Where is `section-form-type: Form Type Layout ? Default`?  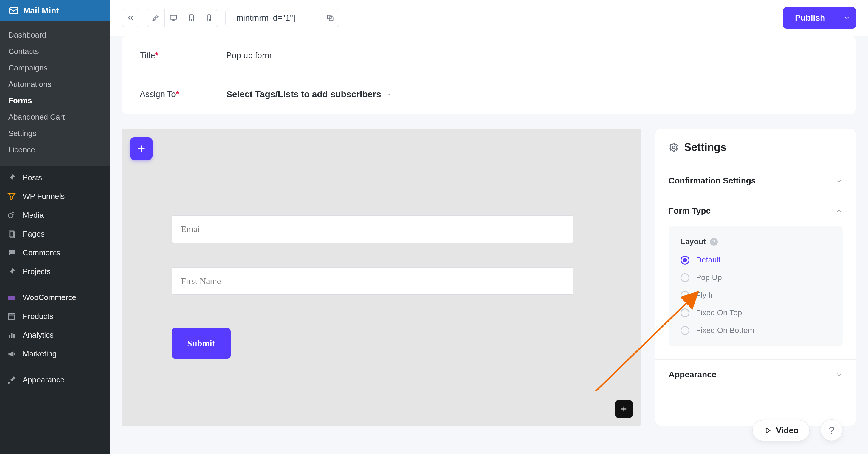 section-form-type: Form Type Layout ? Default is located at coordinates (755, 278).